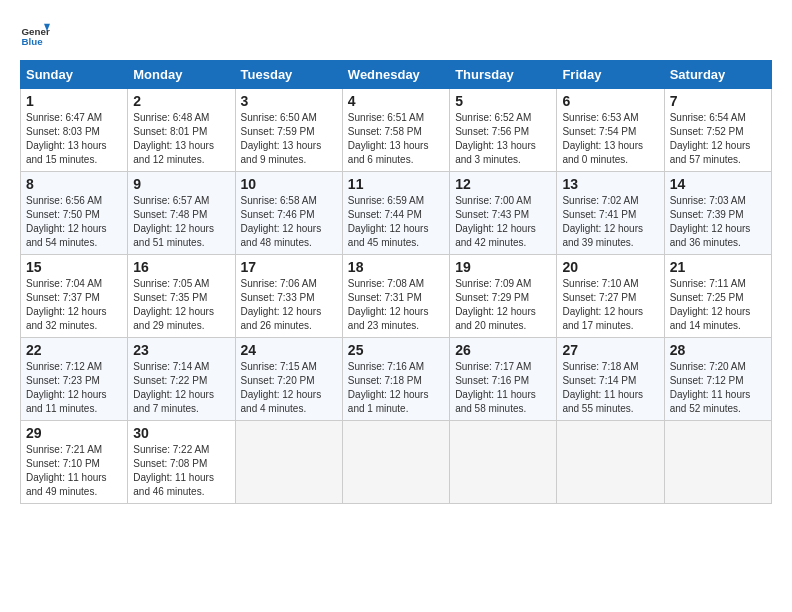 This screenshot has width=792, height=612. Describe the element at coordinates (710, 222) in the screenshot. I see `day-info: Sunrise: 7:03 AMSunset: 7:39 PMDaylight:…` at that location.